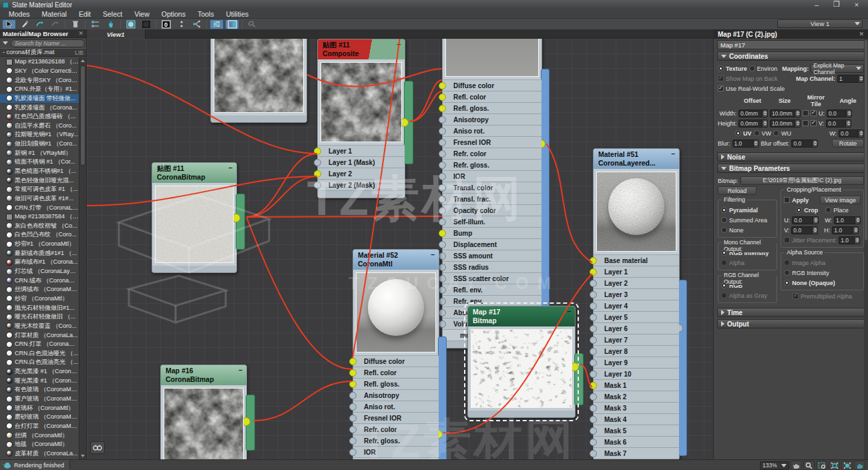 The image size is (868, 470). Describe the element at coordinates (361, 163) in the screenshot. I see `node-slot-layer-1-mask-: Layer 1 (Mask)` at that location.